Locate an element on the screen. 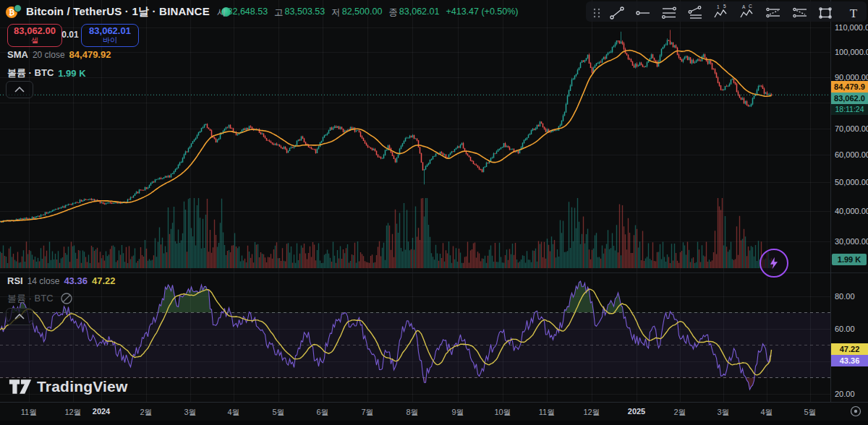 Image resolution: width=868 pixels, height=425 pixels. rsi-value-badge: 43.36 is located at coordinates (849, 361).